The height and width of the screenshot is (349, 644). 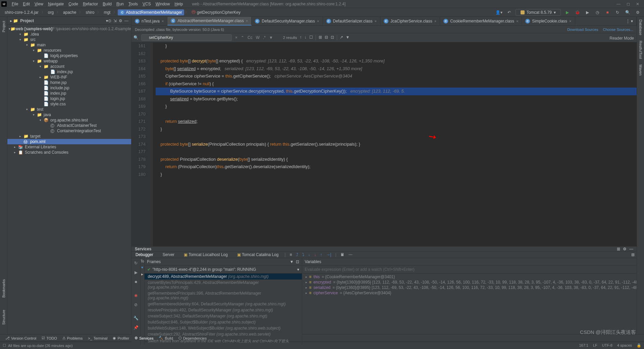 I want to click on tree-item: ▸📁target, so click(x=69, y=136).